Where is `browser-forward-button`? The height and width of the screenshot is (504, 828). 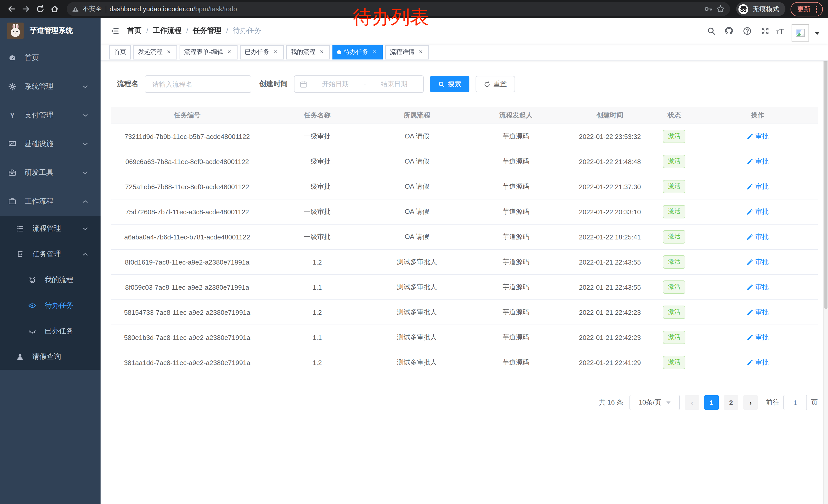
browser-forward-button is located at coordinates (26, 9).